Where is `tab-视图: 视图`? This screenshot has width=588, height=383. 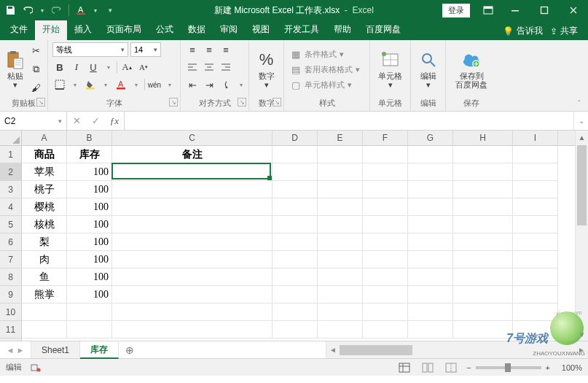
tab-视图: 视图 is located at coordinates (261, 30).